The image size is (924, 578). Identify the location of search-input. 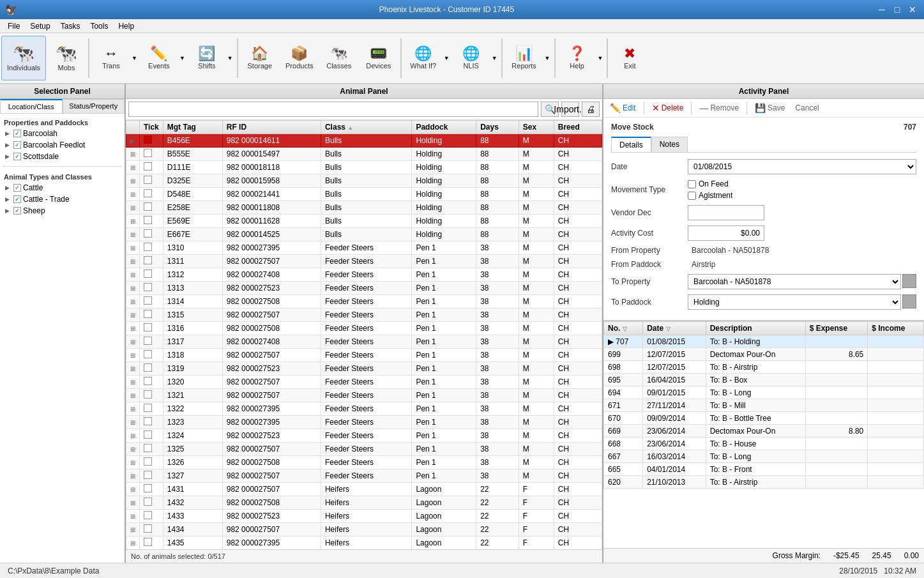
(333, 109).